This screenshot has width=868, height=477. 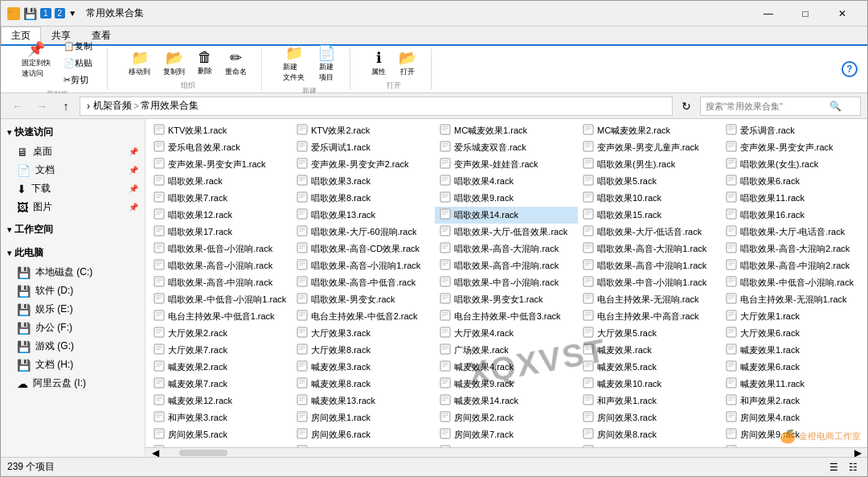 I want to click on minimize-button: —, so click(x=768, y=14).